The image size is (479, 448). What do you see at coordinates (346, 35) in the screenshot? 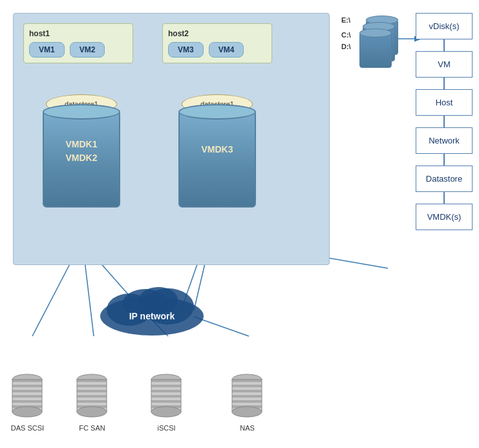
I see `cdrive-label: C:\` at bounding box center [346, 35].